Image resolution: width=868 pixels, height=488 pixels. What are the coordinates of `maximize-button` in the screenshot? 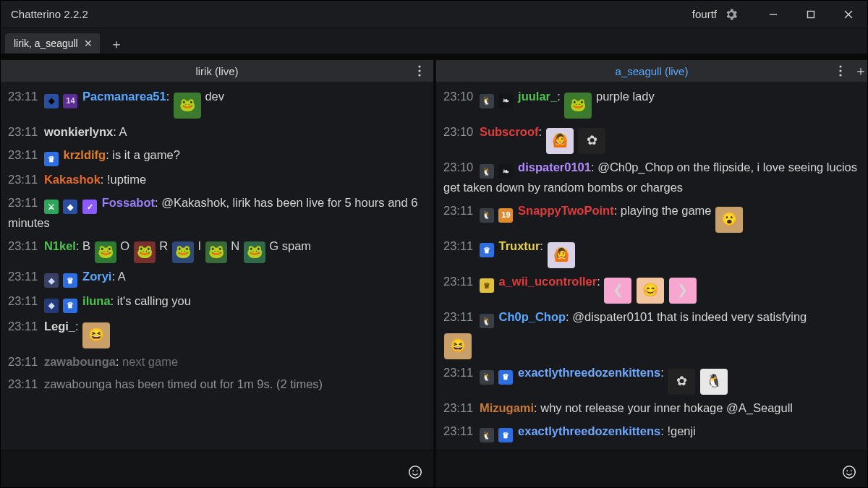 It's located at (811, 14).